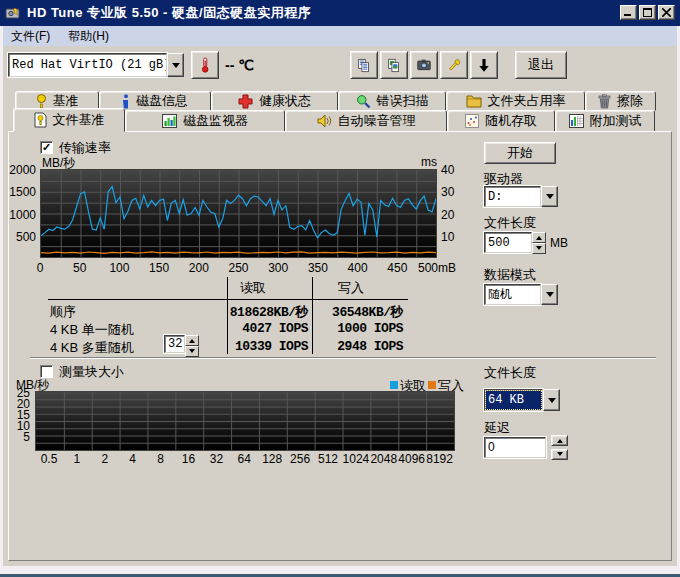  I want to click on drive-dropdown: D:, so click(521, 196).